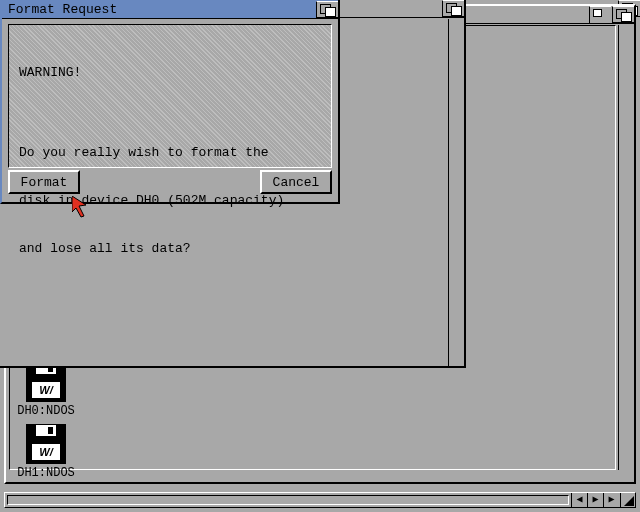 Image resolution: width=640 pixels, height=512 pixels. Describe the element at coordinates (170, 10) in the screenshot. I see `dialog-titlebar: Format Request` at that location.